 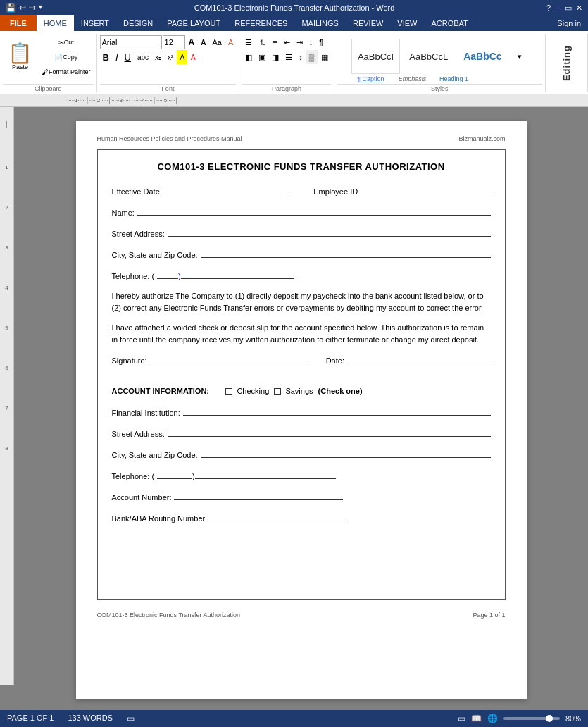 What do you see at coordinates (265, 474) in the screenshot?
I see `telephone2-number-field` at bounding box center [265, 474].